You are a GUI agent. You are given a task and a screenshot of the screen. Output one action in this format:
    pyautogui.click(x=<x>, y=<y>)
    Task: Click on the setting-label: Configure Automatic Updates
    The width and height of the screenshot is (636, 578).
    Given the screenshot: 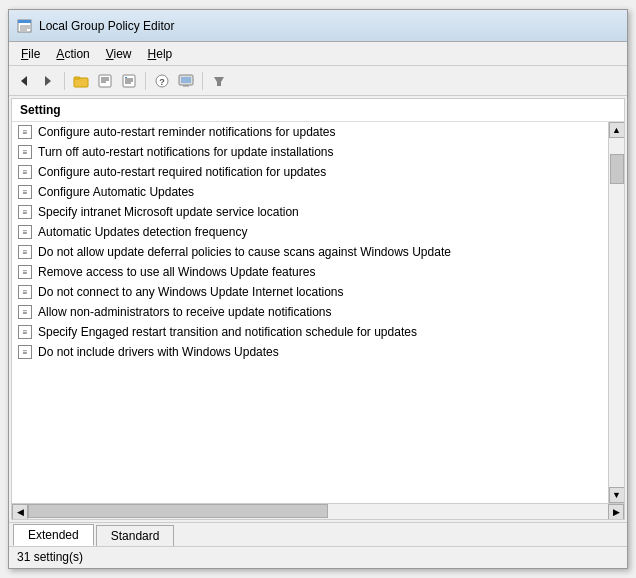 What is the action you would take?
    pyautogui.click(x=116, y=192)
    